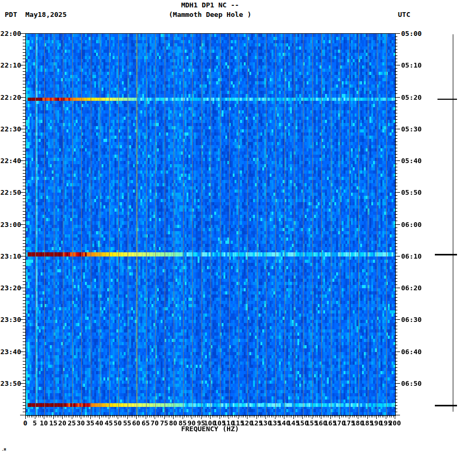  I want to click on frequency-tick-label: 70, so click(155, 423).